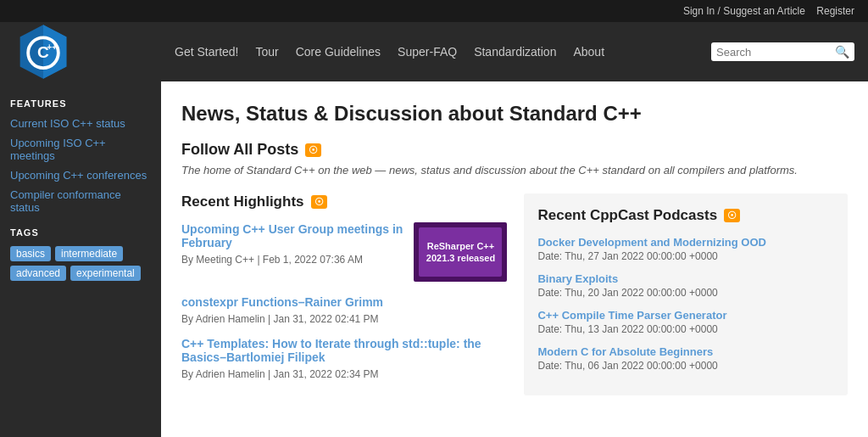  I want to click on podcast-item-2: Binary Exploits Date: Thu, 20 Jan 2022 0…, so click(686, 285).